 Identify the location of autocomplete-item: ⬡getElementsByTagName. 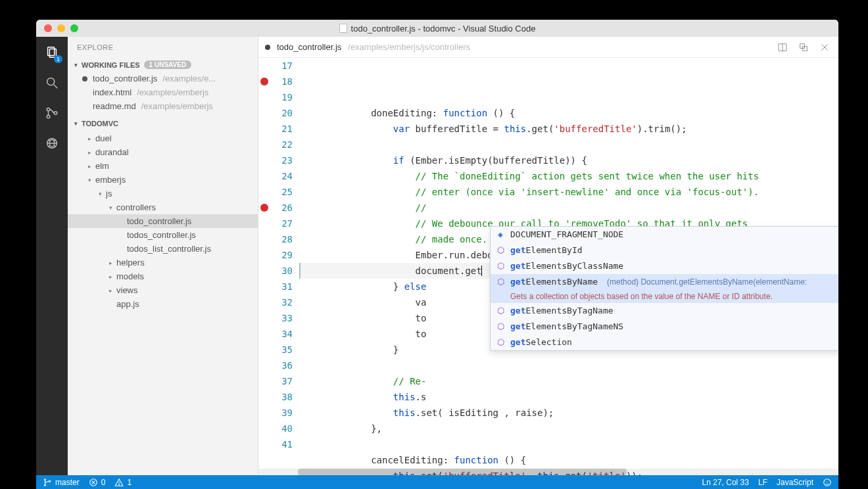
(664, 311).